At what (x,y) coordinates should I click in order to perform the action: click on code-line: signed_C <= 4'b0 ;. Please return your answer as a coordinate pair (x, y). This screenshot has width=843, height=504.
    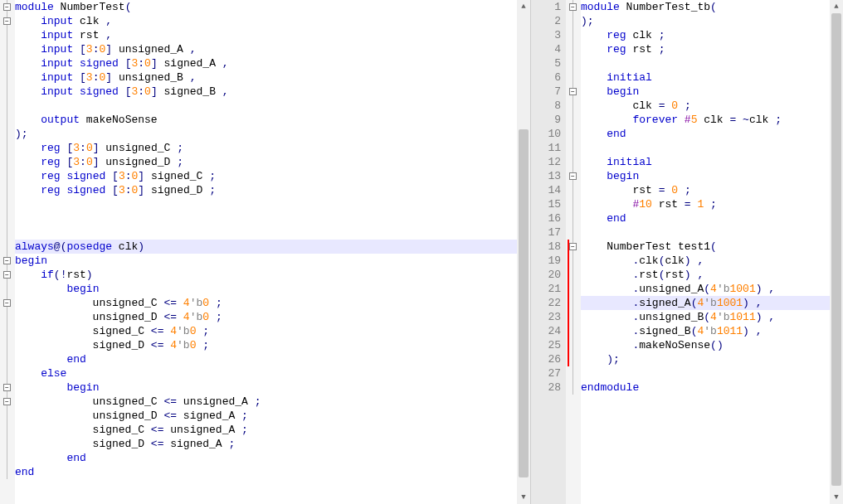
    Looking at the image, I should click on (138, 332).